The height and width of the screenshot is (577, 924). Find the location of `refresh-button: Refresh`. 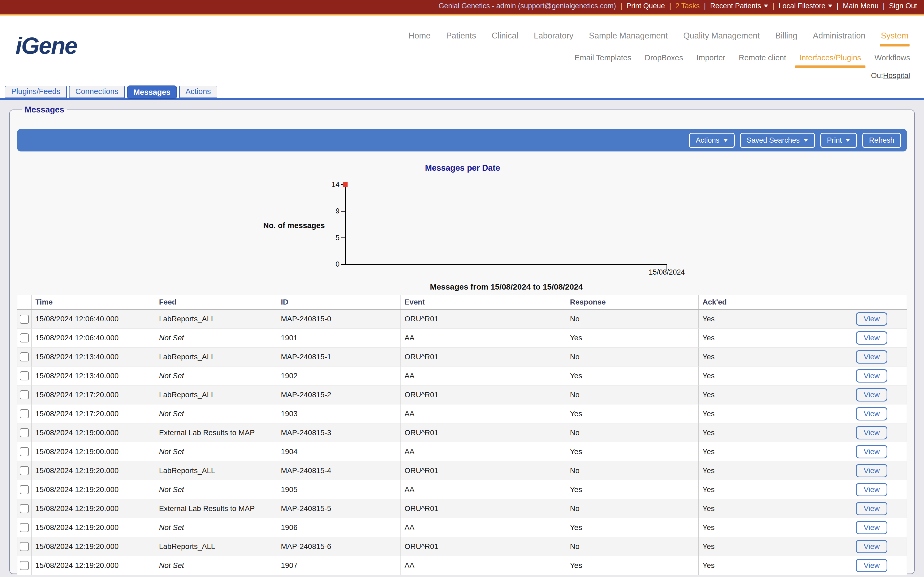

refresh-button: Refresh is located at coordinates (882, 140).